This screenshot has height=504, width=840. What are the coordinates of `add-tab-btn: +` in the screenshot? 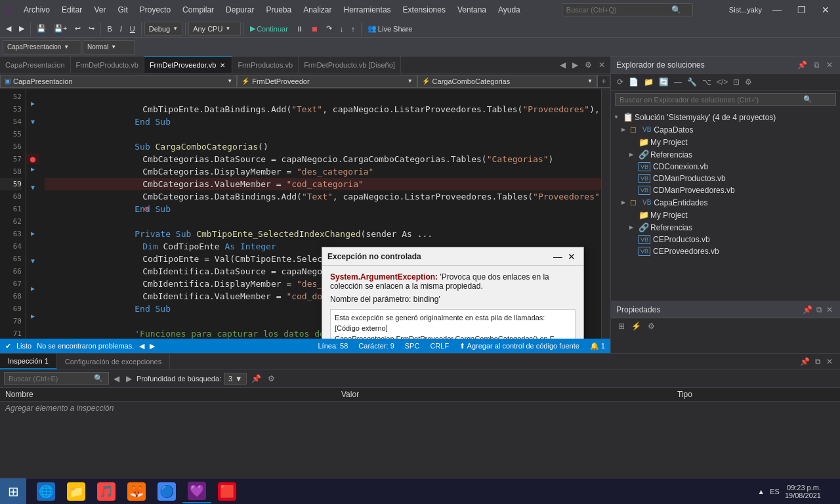 It's located at (604, 81).